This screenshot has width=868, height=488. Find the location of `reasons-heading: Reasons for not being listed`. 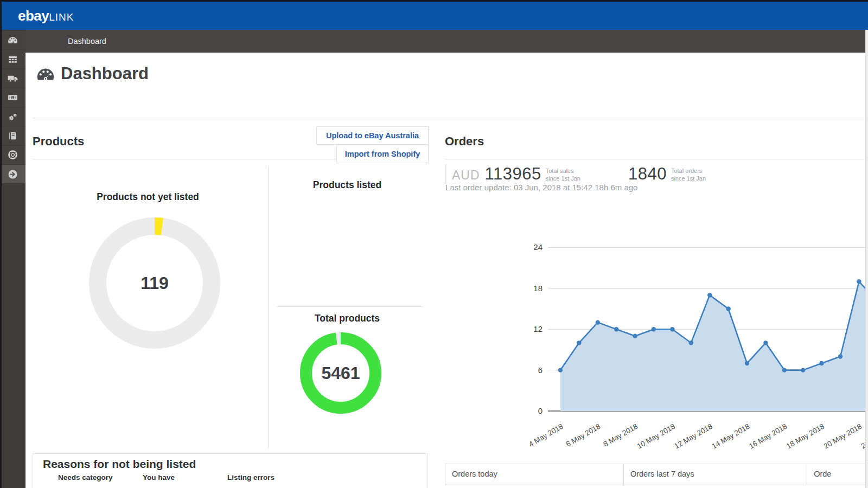

reasons-heading: Reasons for not being listed is located at coordinates (119, 464).